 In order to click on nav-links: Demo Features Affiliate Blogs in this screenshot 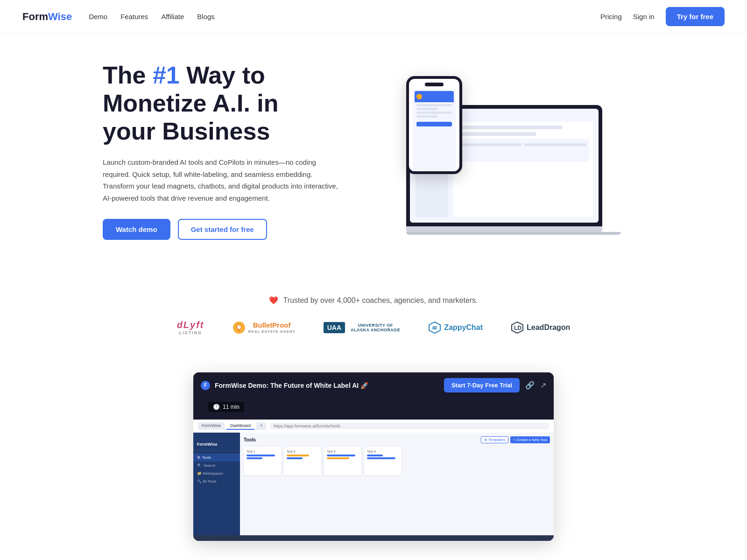, I will do `click(152, 17)`.